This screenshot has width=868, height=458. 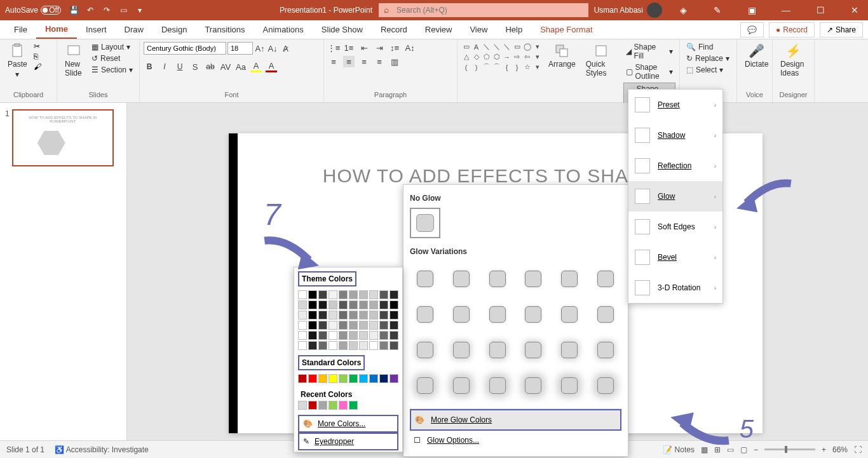 What do you see at coordinates (165, 67) in the screenshot?
I see `italic-button: I` at bounding box center [165, 67].